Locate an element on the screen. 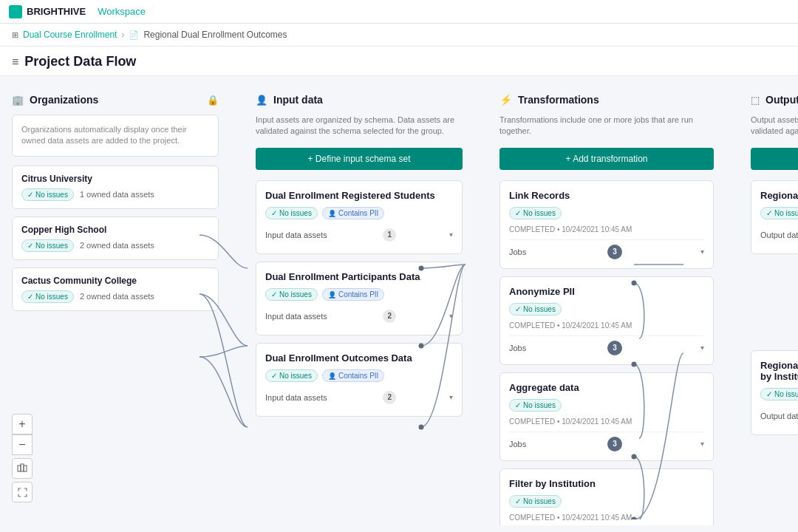 Image resolution: width=798 pixels, height=532 pixels. input-card-1-status-badge: No issues is located at coordinates (291, 213).